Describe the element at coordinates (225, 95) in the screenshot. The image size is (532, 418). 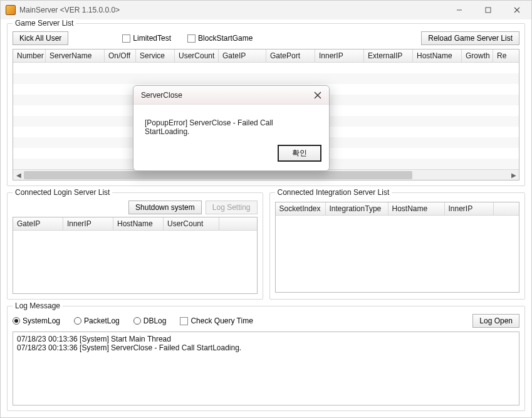
I see `dialog-title: ServerClose` at that location.